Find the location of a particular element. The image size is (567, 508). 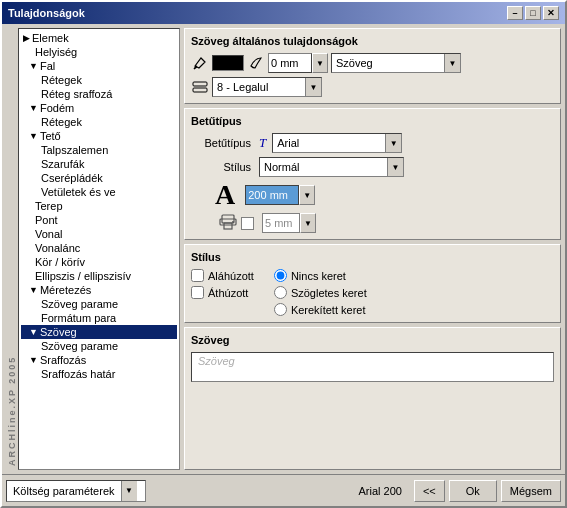

tree-item-label: Formátum para is located at coordinates (78, 318).